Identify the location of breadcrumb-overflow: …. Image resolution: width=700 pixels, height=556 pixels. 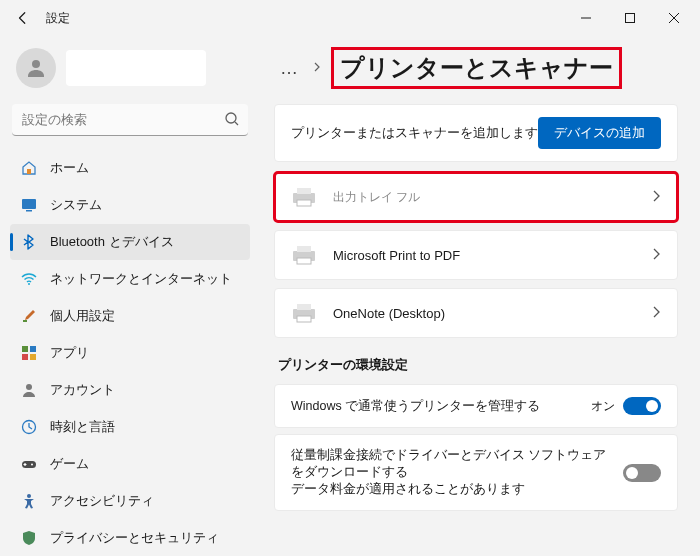
(290, 68).